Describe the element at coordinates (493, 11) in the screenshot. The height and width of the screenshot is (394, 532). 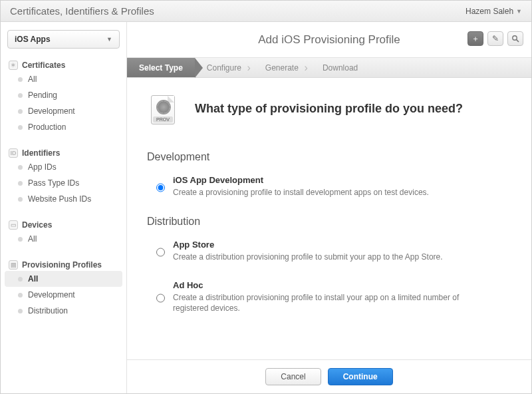
I see `user-menu: Hazem Saleh ▼` at that location.